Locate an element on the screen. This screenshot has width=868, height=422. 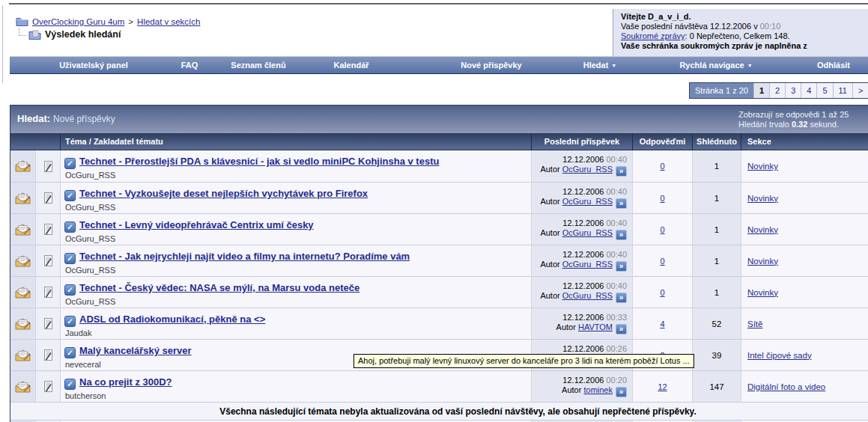
nav-item: Hledat is located at coordinates (601, 65).